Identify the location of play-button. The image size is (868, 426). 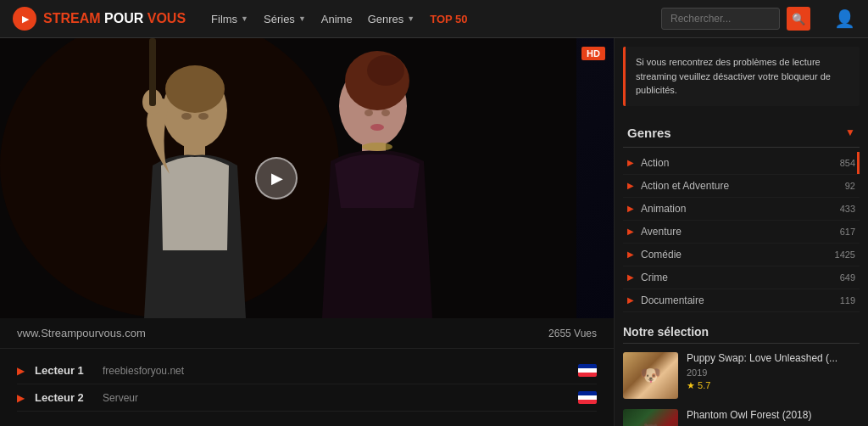
(276, 178).